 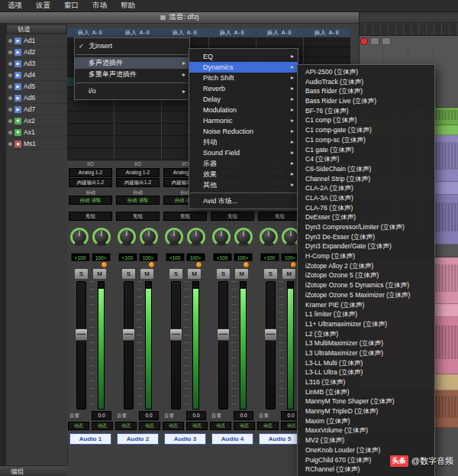 What do you see at coordinates (132, 63) in the screenshot?
I see `menu-item: 多声道插件 ▸` at bounding box center [132, 63].